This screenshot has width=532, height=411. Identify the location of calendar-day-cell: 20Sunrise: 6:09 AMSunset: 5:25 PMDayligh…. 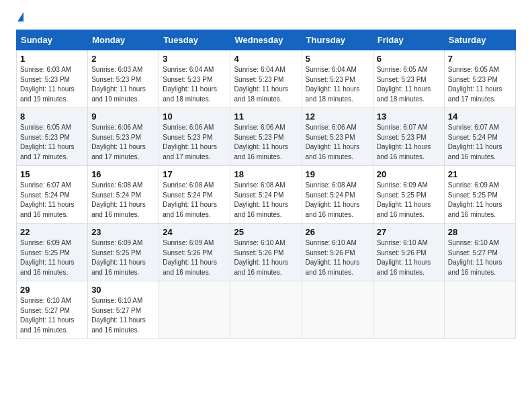
(408, 195).